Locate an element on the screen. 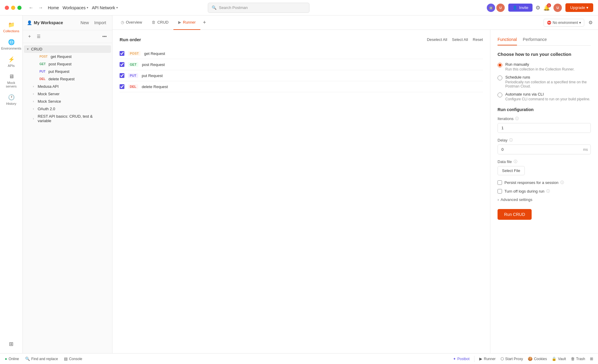 The width and height of the screenshot is (598, 364). config-tab-functional: Functional is located at coordinates (507, 41).